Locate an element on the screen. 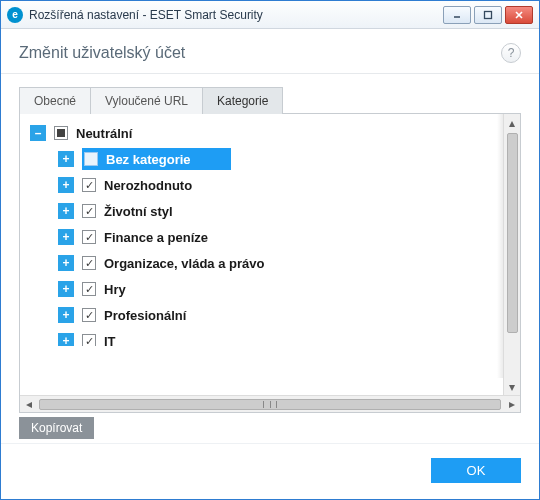 The image size is (540, 500). app-icon: e is located at coordinates (15, 15).